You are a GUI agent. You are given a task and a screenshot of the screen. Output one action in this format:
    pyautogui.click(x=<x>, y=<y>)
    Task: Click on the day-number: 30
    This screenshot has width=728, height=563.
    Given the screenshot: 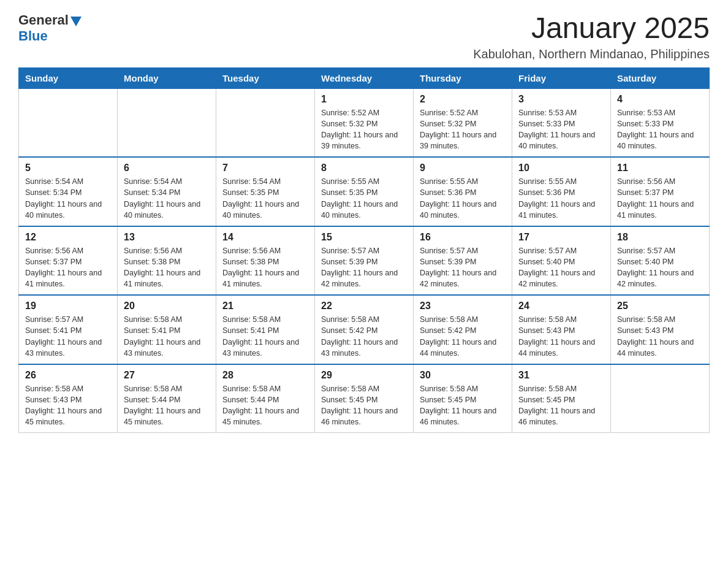 What is the action you would take?
    pyautogui.click(x=463, y=375)
    